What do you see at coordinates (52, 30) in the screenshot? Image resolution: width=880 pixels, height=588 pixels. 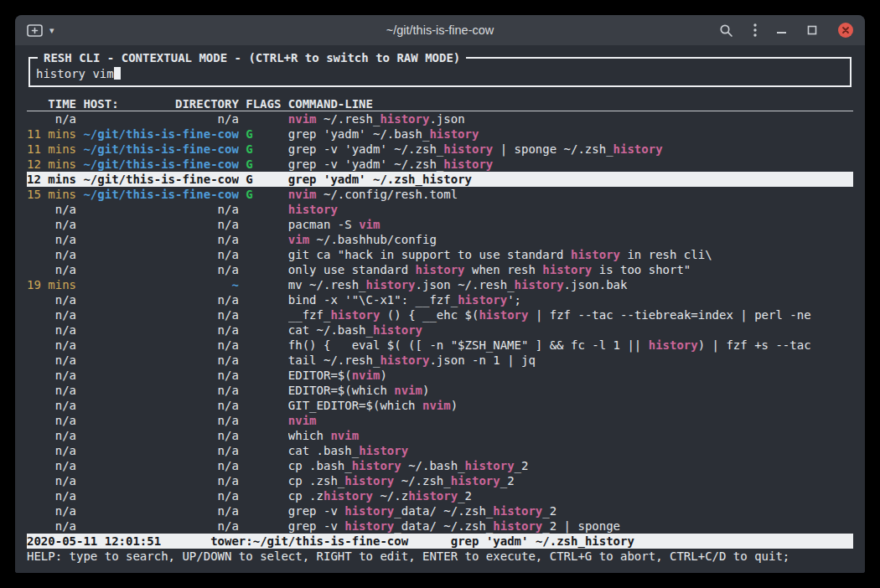 I see `tab-dropdown-icon: ▾` at bounding box center [52, 30].